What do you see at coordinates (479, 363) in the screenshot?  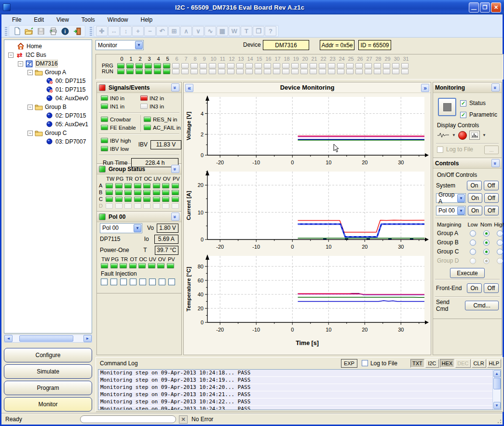 I see `log-clr-button: CLR` at bounding box center [479, 363].